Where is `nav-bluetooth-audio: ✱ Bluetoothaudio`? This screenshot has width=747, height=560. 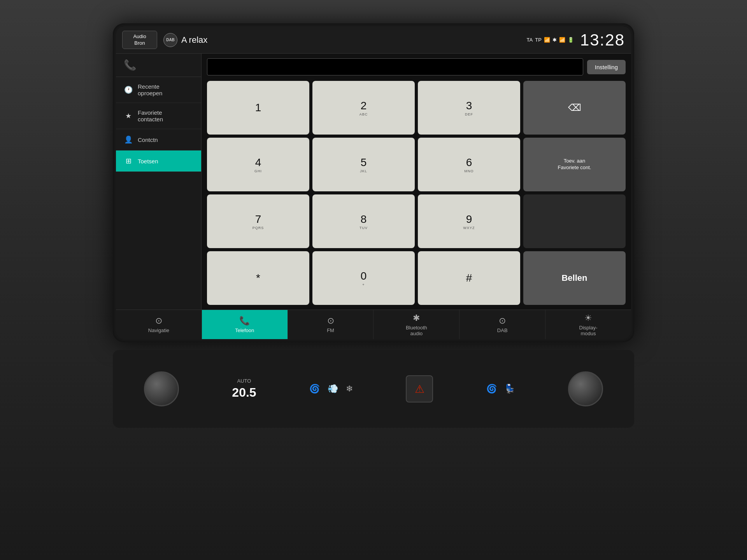 nav-bluetooth-audio: ✱ Bluetoothaudio is located at coordinates (416, 324).